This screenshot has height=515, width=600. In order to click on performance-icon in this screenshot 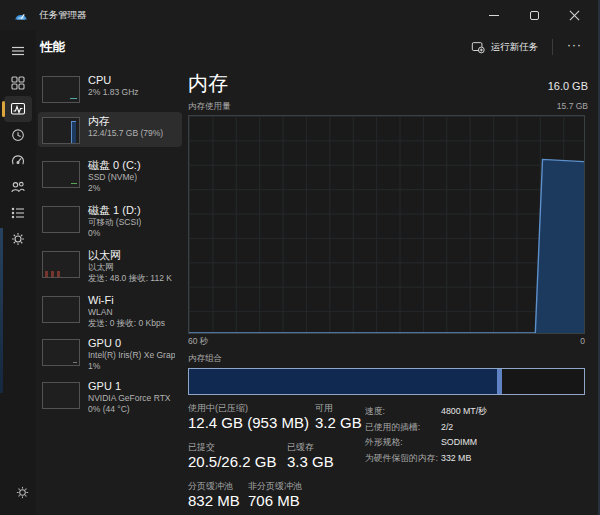, I will do `click(18, 109)`.